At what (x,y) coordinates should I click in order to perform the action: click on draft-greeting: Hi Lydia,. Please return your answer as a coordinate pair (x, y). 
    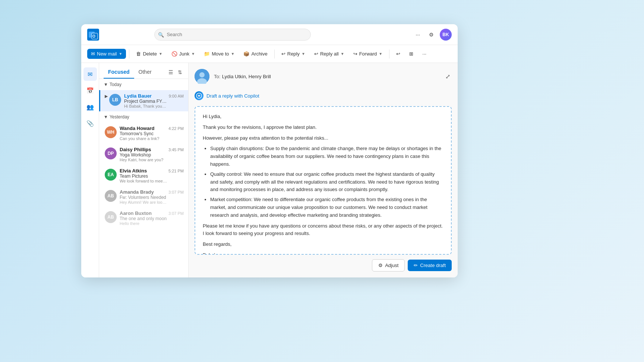
    Looking at the image, I should click on (323, 117).